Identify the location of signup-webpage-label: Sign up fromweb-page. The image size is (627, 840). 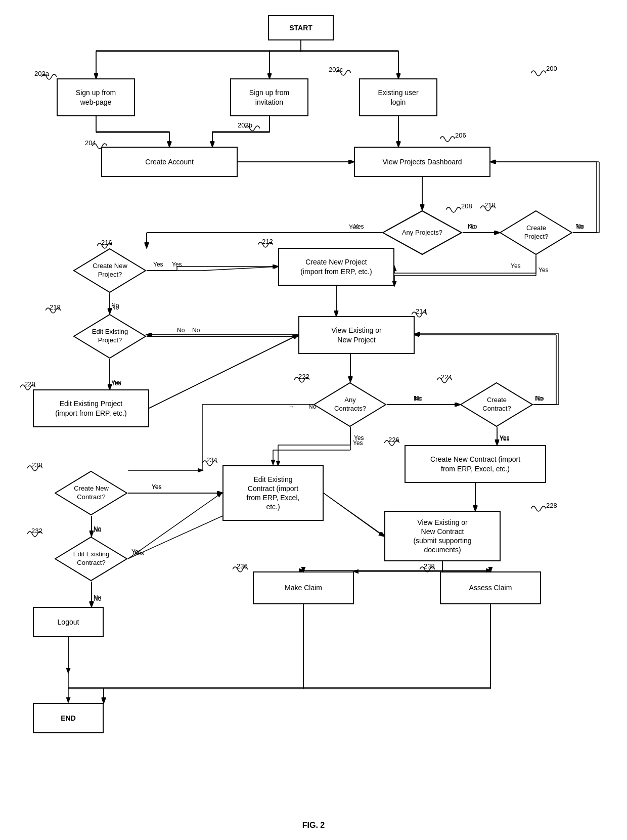
(96, 97).